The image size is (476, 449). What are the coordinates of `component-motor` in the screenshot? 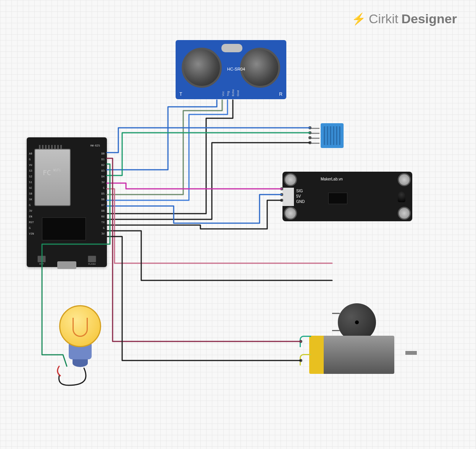 It's located at (359, 355).